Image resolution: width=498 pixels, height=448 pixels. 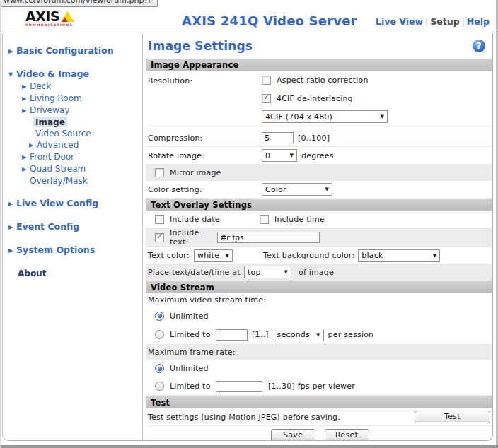 What do you see at coordinates (72, 146) in the screenshot?
I see `sidebar-item-advanced: ▶Advanced` at bounding box center [72, 146].